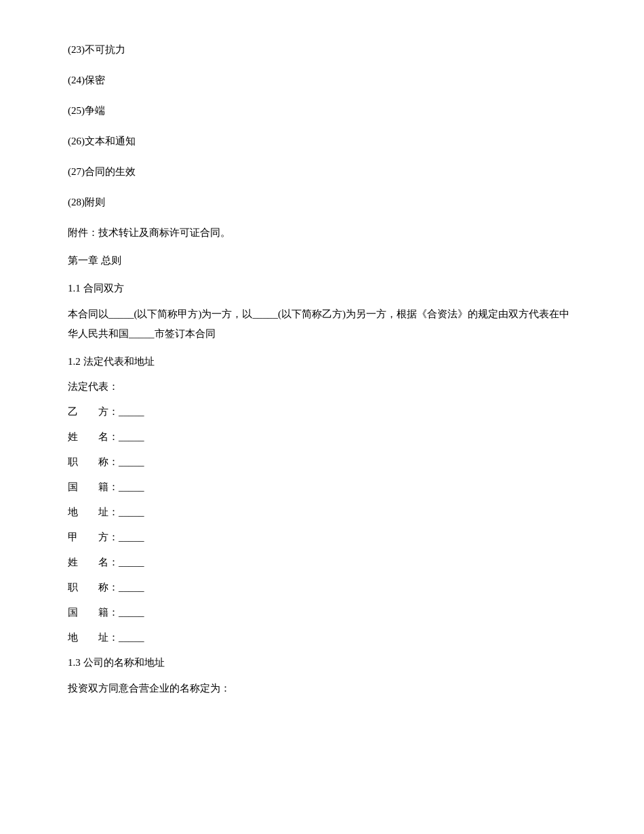 The width and height of the screenshot is (644, 834). What do you see at coordinates (322, 412) in the screenshot?
I see `yi-fang-field: 乙 方：_____` at bounding box center [322, 412].